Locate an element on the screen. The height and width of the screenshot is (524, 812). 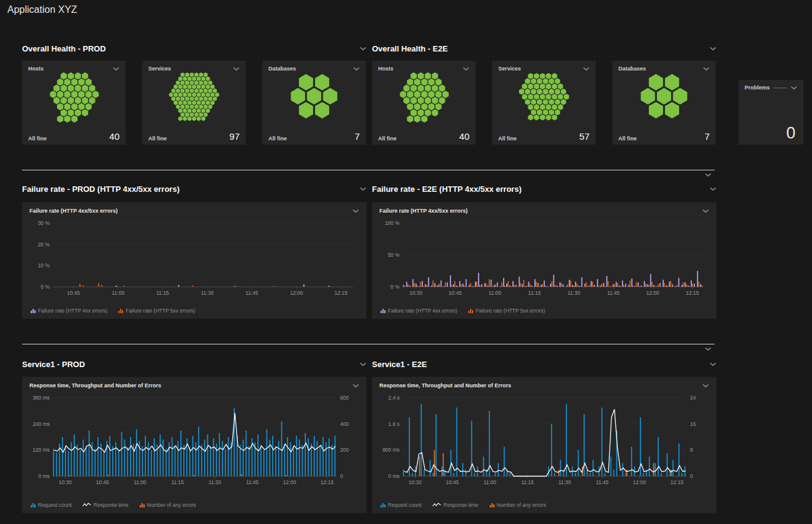
tile-footer: All fine 57 is located at coordinates (544, 136).